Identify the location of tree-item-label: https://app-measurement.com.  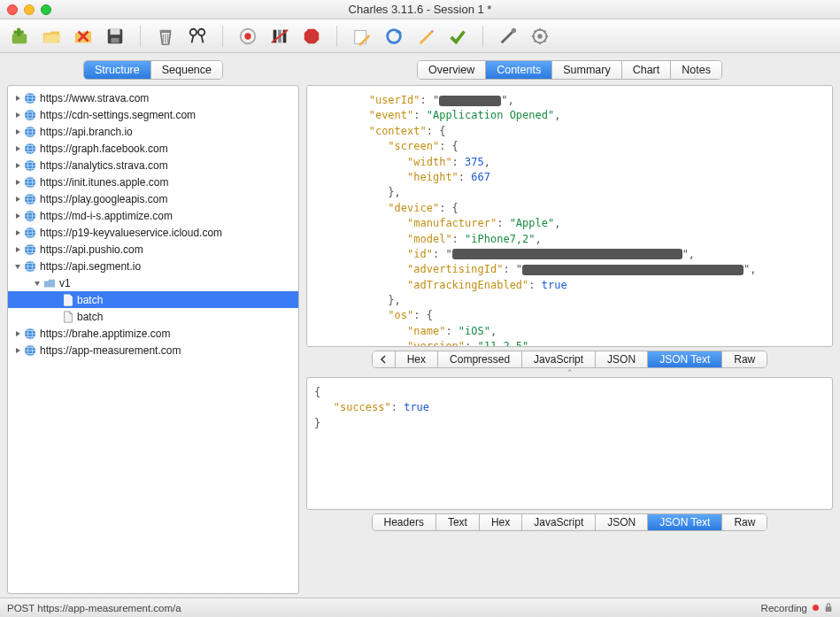
(110, 351).